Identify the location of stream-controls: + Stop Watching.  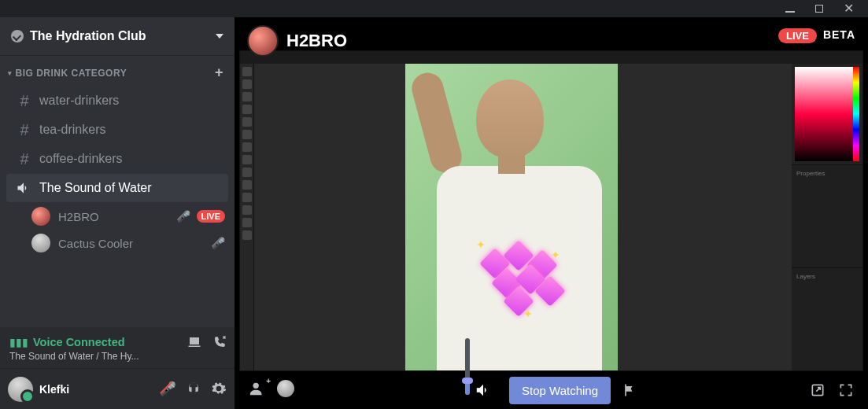
(551, 390).